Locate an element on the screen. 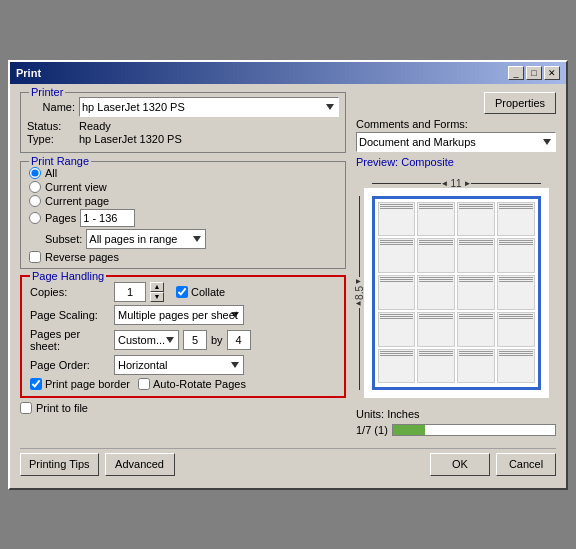  name-label: Name: is located at coordinates (51, 107).